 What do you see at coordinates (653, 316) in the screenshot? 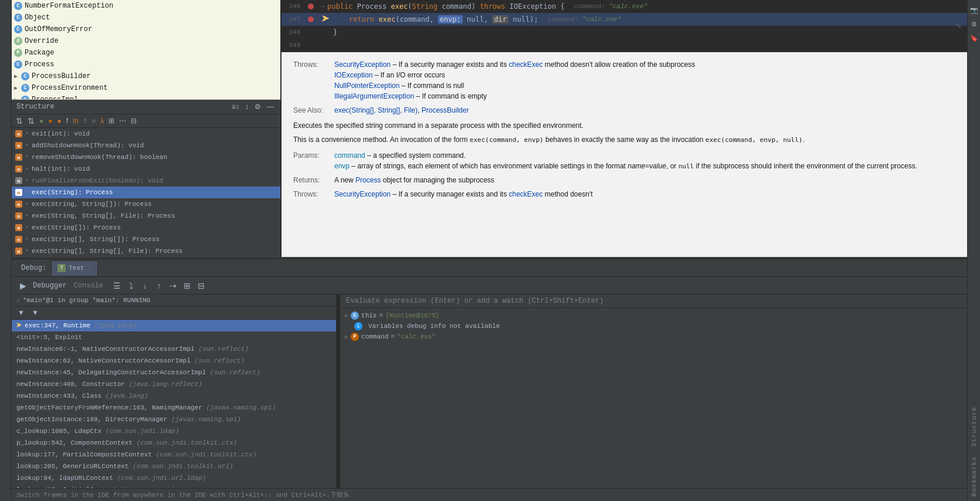
I see `var-item-this: ▶ C this = {Runtime@1675}` at bounding box center [653, 316].